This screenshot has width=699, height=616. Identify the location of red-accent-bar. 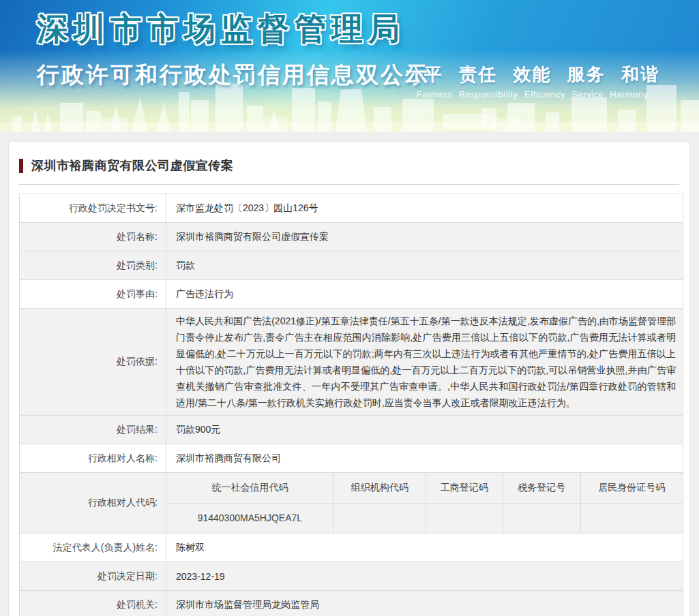
(21, 166).